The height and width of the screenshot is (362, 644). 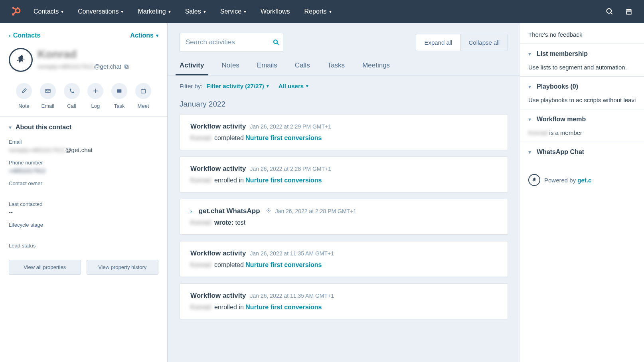 What do you see at coordinates (376, 65) in the screenshot?
I see `tab-meetings: Meetings` at bounding box center [376, 65].